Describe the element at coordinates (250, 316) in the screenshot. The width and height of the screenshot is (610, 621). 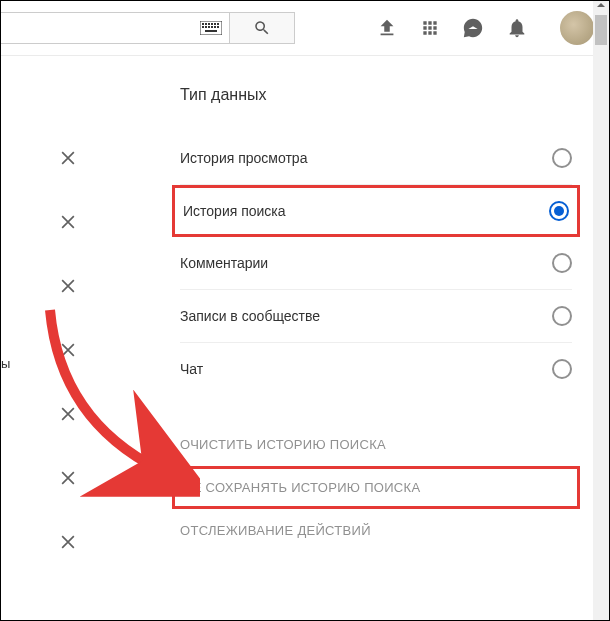
I see `option-label: Записи в сообществе` at that location.